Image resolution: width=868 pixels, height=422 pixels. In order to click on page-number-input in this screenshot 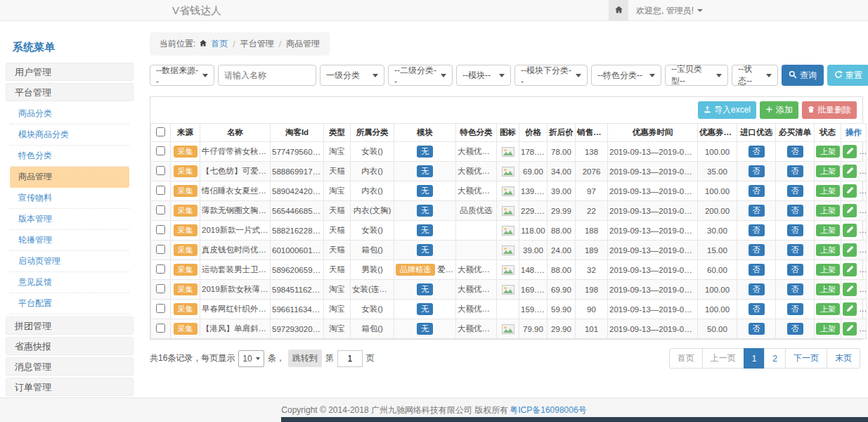, I will do `click(350, 359)`.